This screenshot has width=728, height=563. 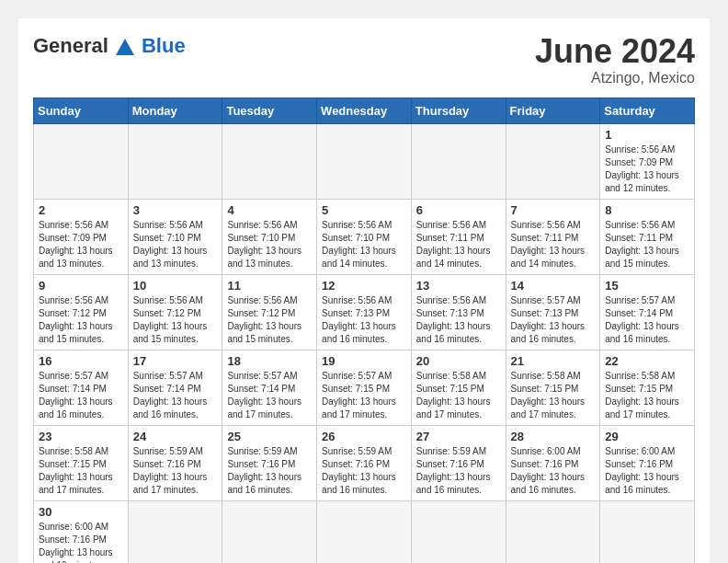 I want to click on day-number: 13, so click(x=459, y=285).